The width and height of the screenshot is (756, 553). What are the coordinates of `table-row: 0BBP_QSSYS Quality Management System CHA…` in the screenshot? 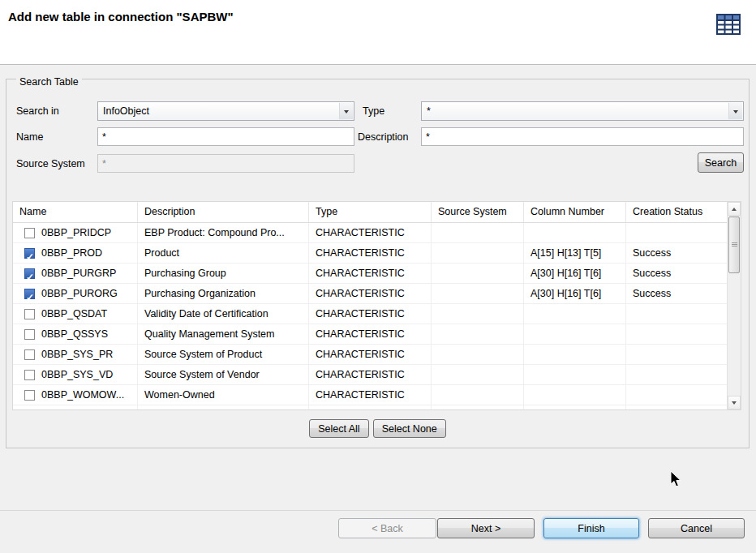 It's located at (370, 334).